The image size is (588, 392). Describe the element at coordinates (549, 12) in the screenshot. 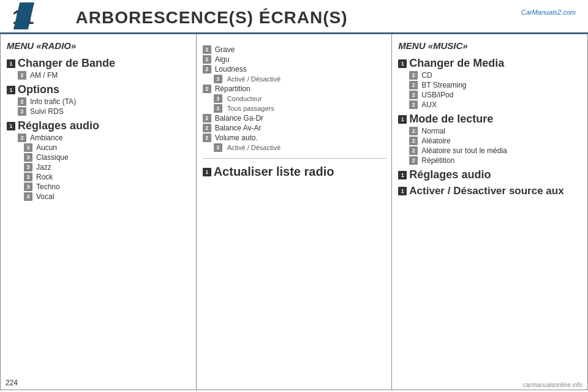

I see `header-watermark: CarManuals2.com` at that location.